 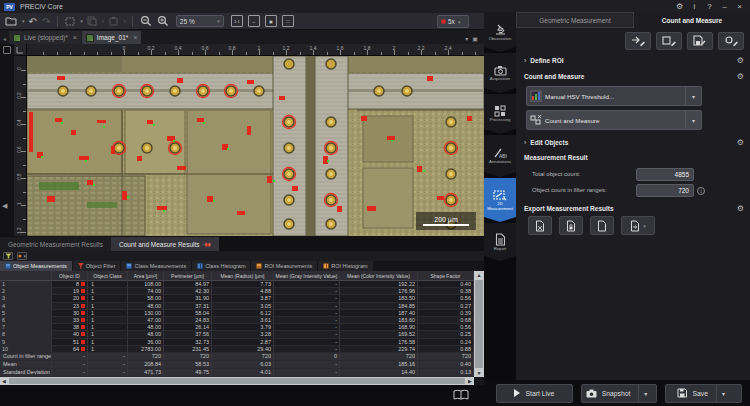 I want to click on zoom-out-icon, so click(x=146, y=22).